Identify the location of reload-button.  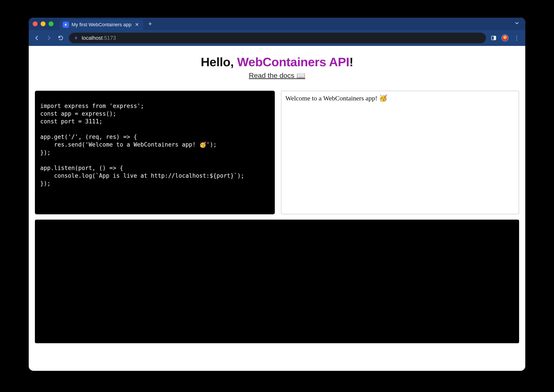
(61, 38).